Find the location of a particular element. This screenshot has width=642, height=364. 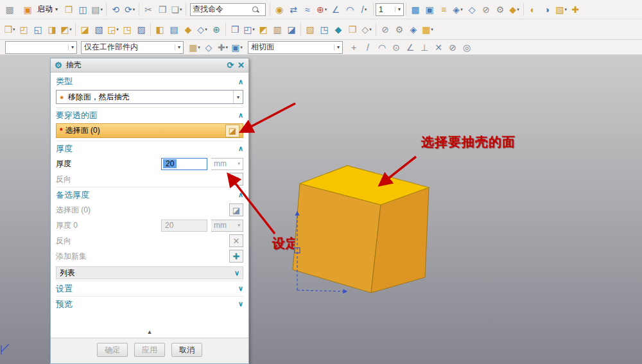

ok-button: 确定 is located at coordinates (112, 350).